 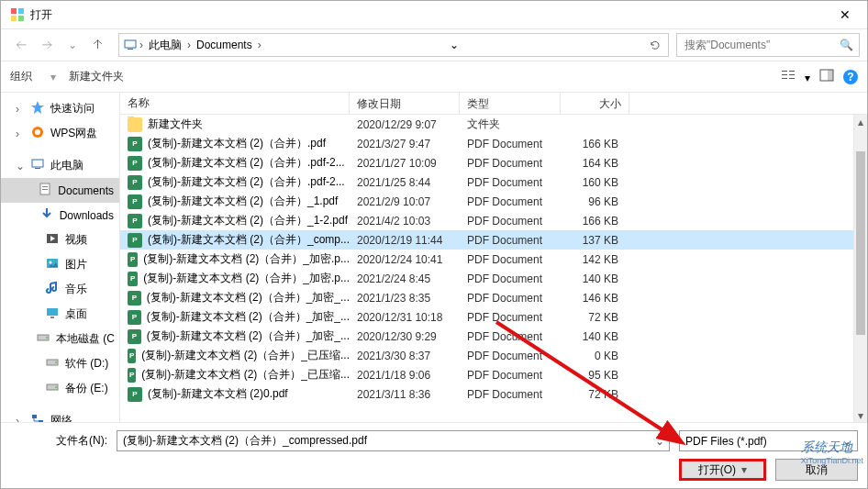 What do you see at coordinates (494, 202) in the screenshot?
I see `file-row: P(复制)-新建文本文档 (2)（合并）_1.pdf2021/2/9 10:07…` at bounding box center [494, 202].